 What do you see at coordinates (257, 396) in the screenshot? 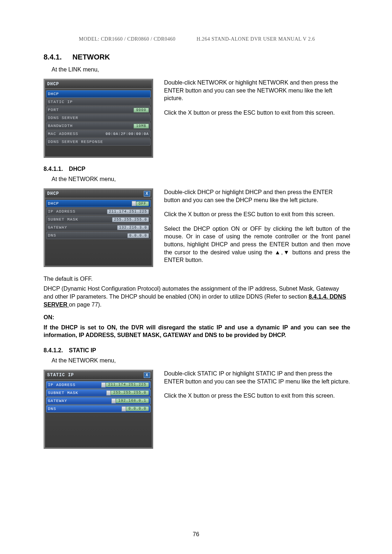
I see `staticip-paragraph-2: Click the X button or press the ESC butt…` at bounding box center [257, 396].